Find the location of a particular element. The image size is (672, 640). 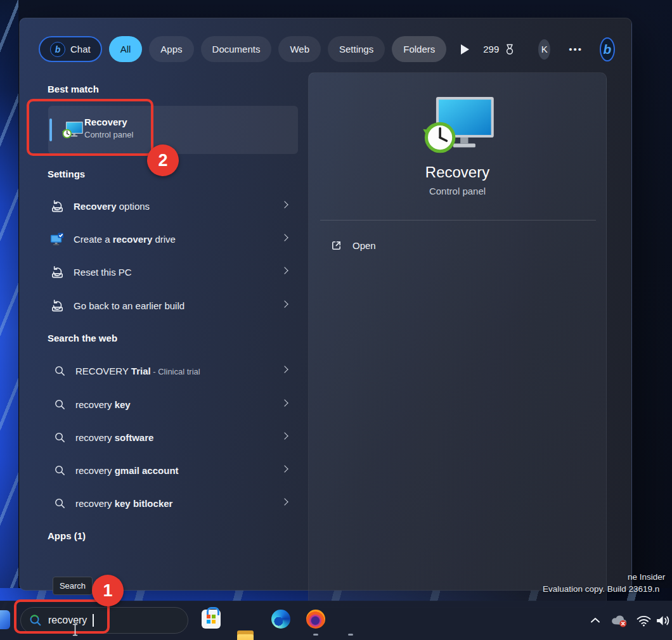

taskbar-file-explorer-icon is located at coordinates (245, 634).